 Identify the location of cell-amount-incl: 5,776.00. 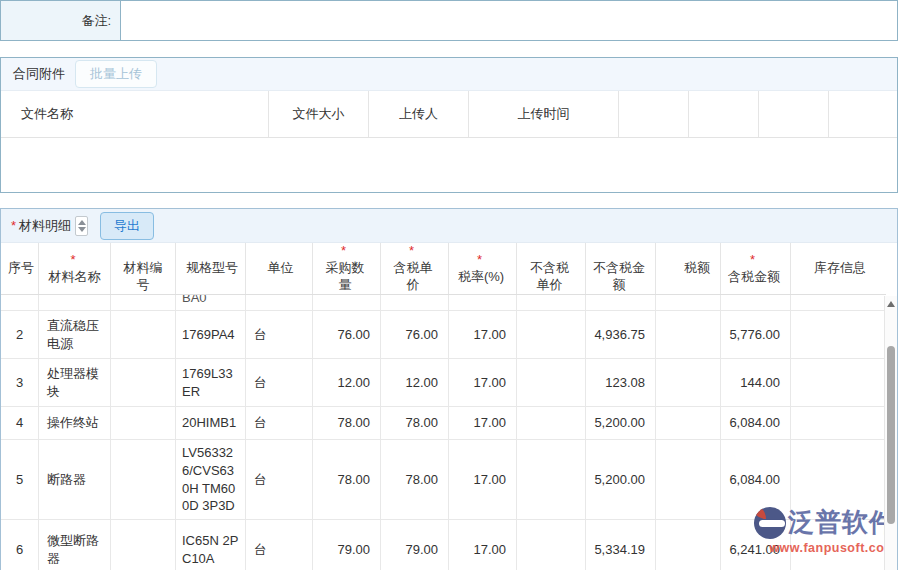
(756, 334).